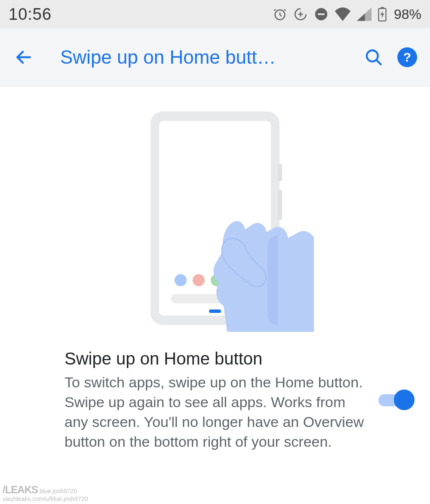 This screenshot has height=504, width=430. I want to click on appbar-title: Swipe up on Home butt…, so click(205, 57).